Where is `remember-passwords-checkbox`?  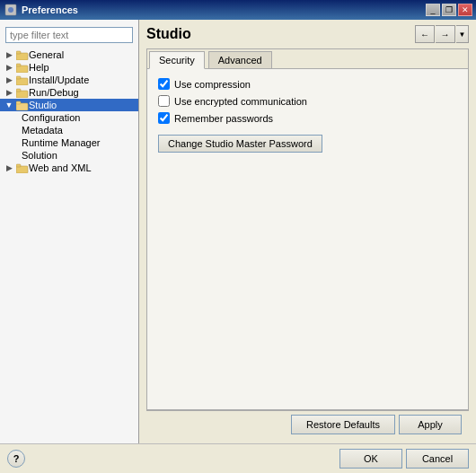
remember-passwords-checkbox is located at coordinates (163, 118).